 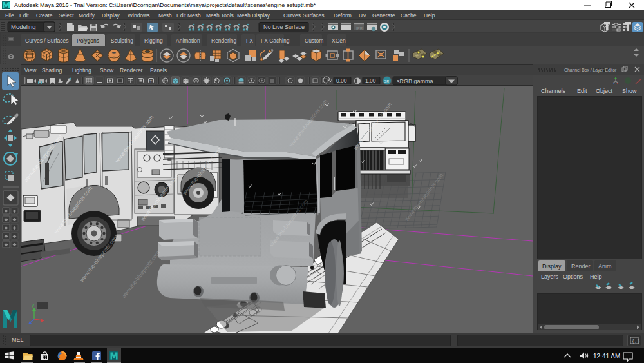 What do you see at coordinates (284, 27) in the screenshot?
I see `svg-text: No Live Surface` at bounding box center [284, 27].